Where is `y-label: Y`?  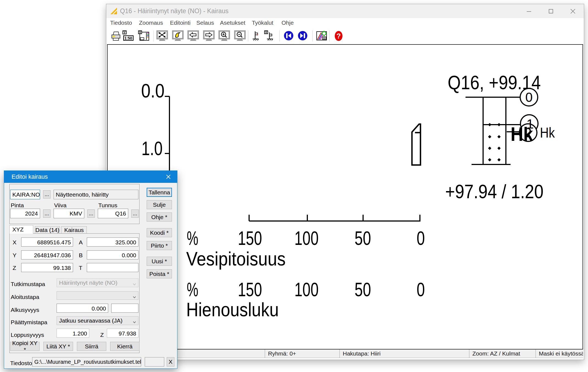 y-label: Y is located at coordinates (15, 255).